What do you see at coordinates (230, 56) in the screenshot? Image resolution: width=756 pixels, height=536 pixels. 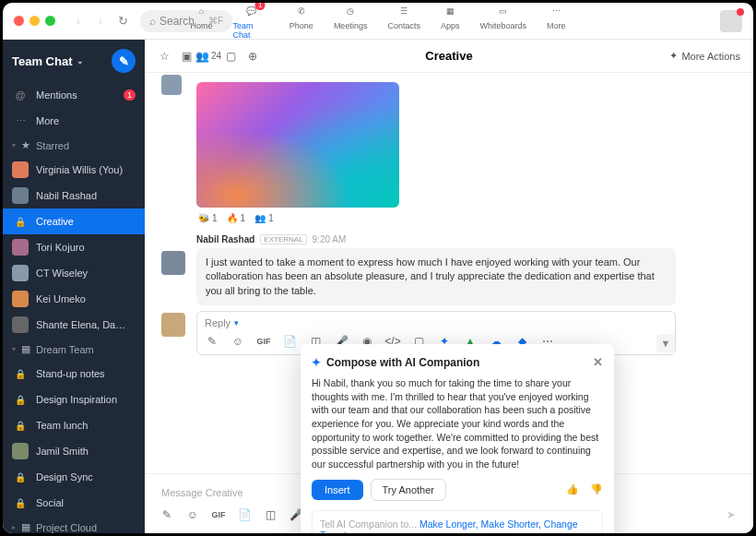 I see `video-icon: ▢` at bounding box center [230, 56].